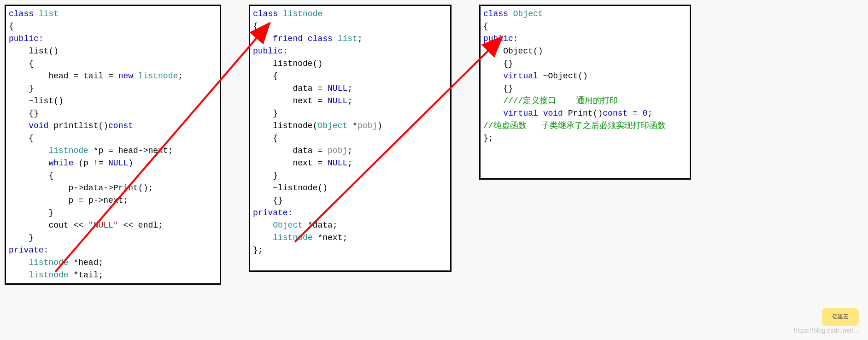 This screenshot has width=868, height=340. What do you see at coordinates (64, 163) in the screenshot?
I see `kw-while: while` at bounding box center [64, 163].